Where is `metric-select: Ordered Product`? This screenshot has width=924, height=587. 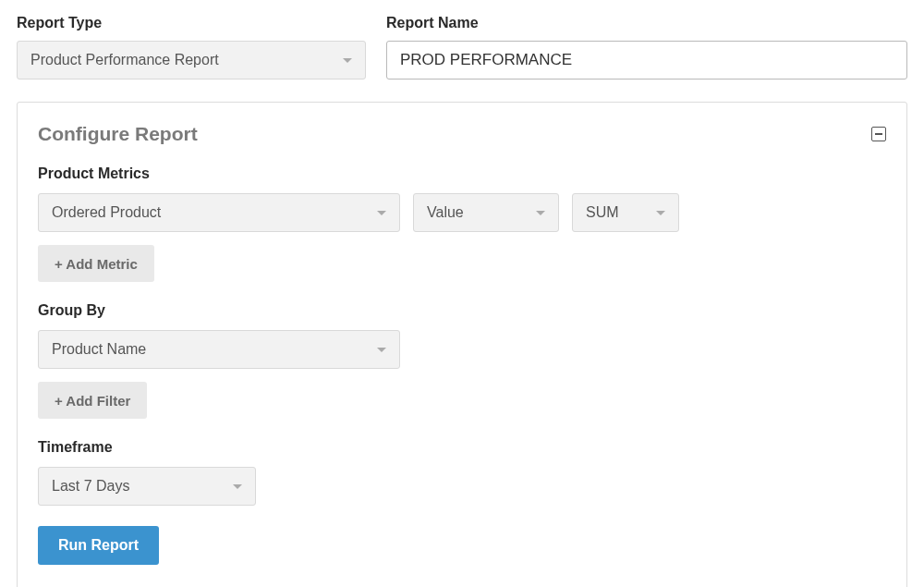 metric-select: Ordered Product is located at coordinates (219, 213).